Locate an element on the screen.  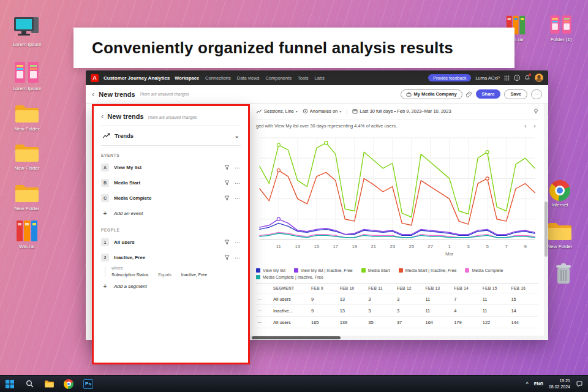
desktop-icon-new-folder-3: New Folder is located at coordinates (27, 195).